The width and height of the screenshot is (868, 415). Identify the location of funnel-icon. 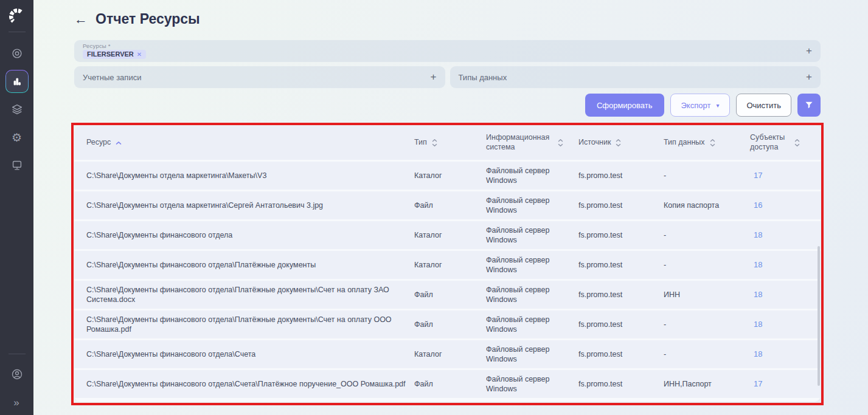
(809, 105).